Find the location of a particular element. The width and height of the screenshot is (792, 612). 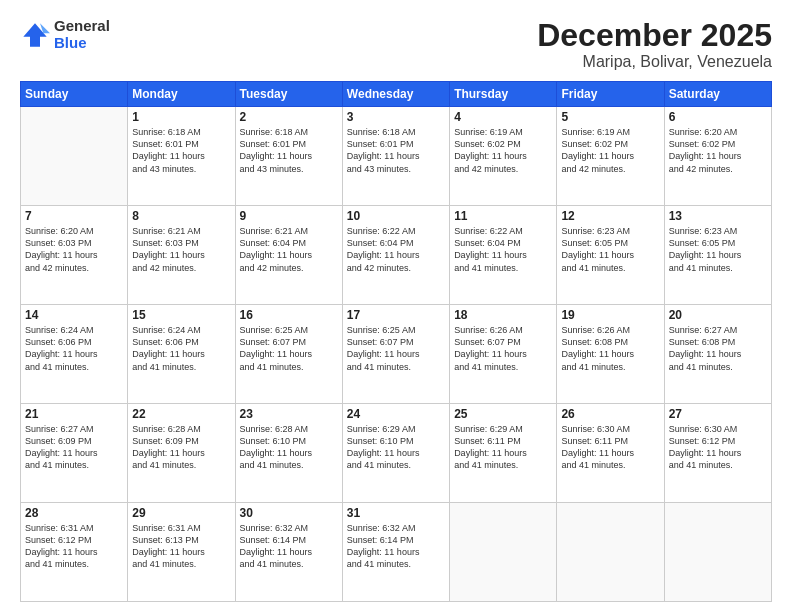

day-info: Sunrise: 6:26 AM Sunset: 6:08 PM Dayligh… is located at coordinates (610, 348).